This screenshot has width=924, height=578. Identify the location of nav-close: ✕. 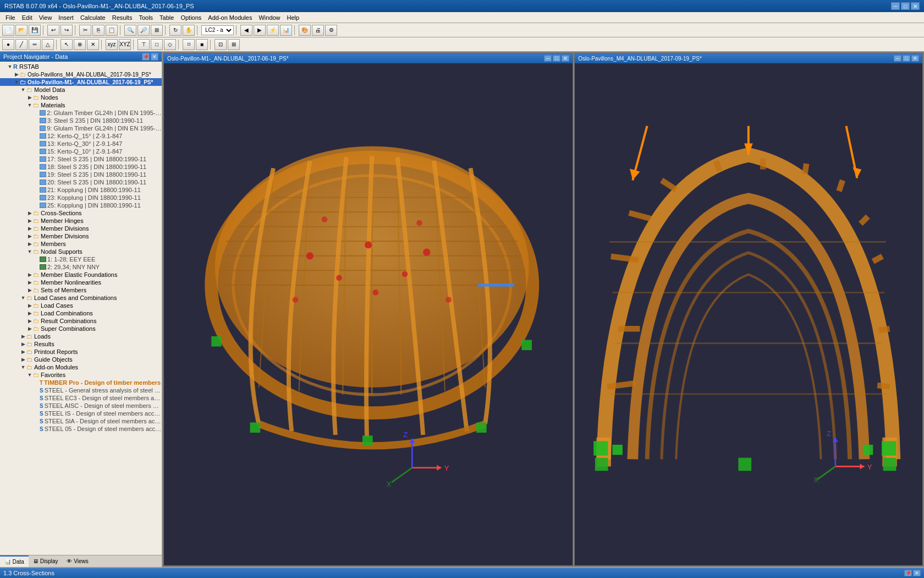
(155, 57).